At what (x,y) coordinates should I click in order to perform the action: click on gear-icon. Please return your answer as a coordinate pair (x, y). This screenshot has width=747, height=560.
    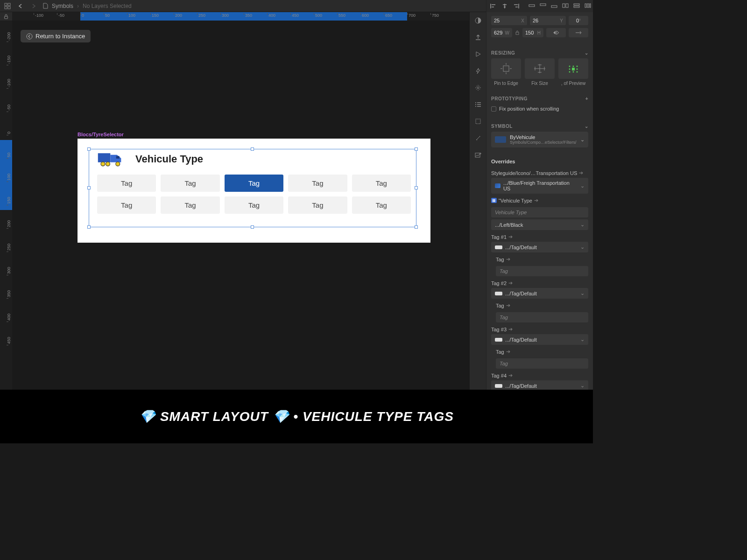
    Looking at the image, I should click on (478, 88).